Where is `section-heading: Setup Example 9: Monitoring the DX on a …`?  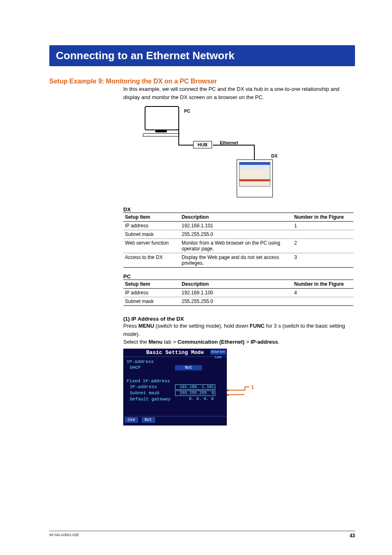 section-heading: Setup Example 9: Monitoring the DX on a … is located at coordinates (202, 81).